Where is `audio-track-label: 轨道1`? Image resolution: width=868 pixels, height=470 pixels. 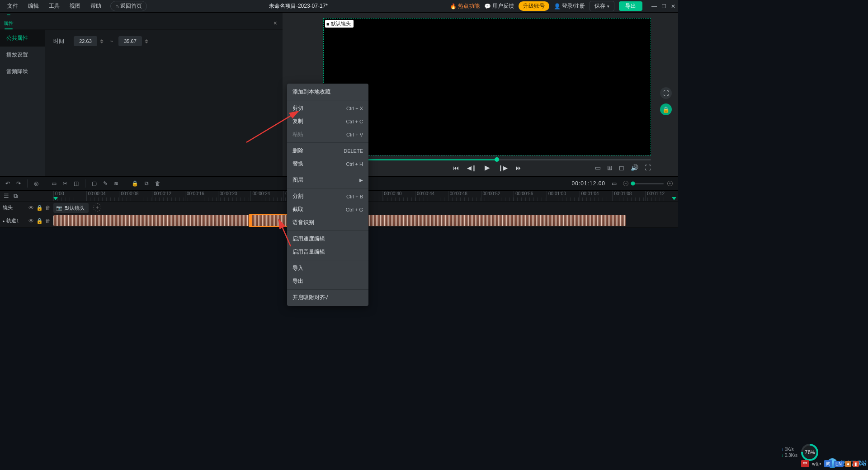 audio-track-label: 轨道1 is located at coordinates (13, 221).